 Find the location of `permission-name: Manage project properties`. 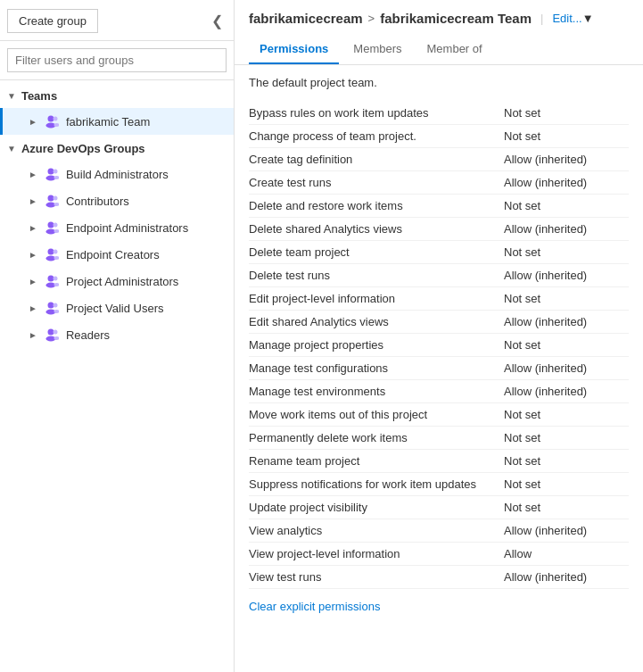

permission-name: Manage project properties is located at coordinates (376, 344).